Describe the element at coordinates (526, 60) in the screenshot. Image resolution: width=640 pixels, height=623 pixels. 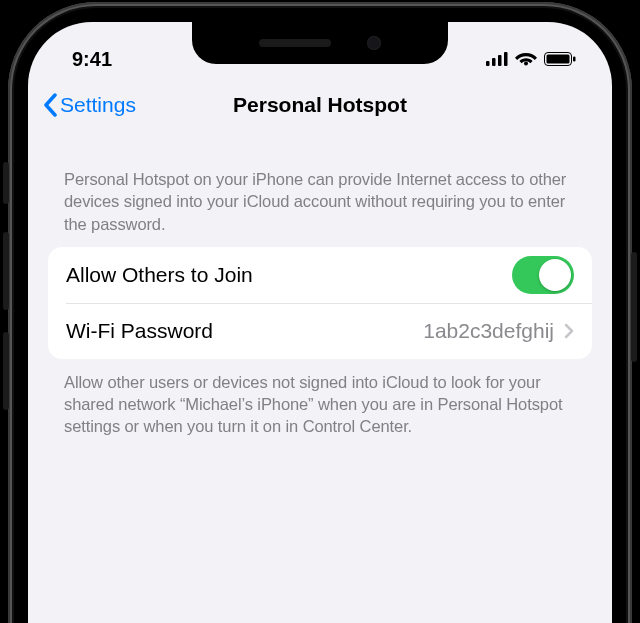
I see `wifi-icon` at that location.